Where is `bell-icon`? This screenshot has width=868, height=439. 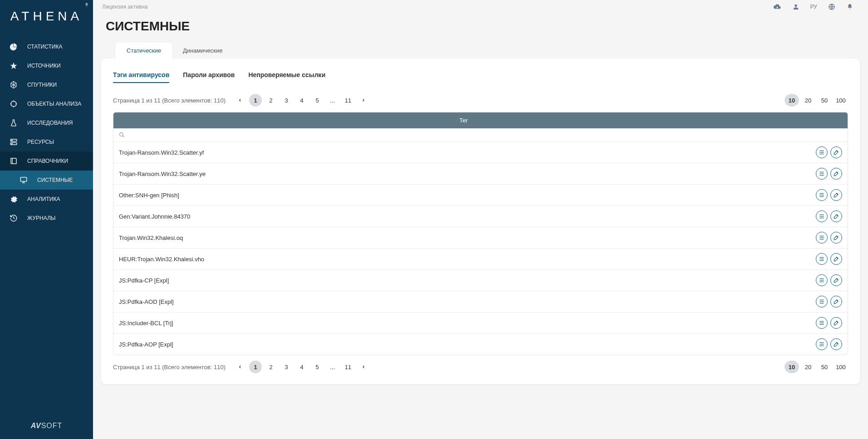 bell-icon is located at coordinates (850, 7).